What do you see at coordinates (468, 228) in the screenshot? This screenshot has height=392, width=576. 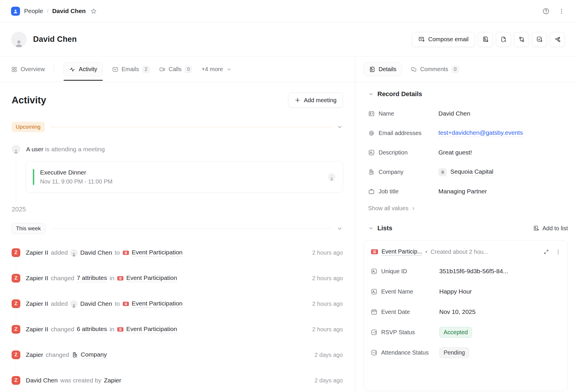 I see `lists-header: Lists Add to list` at bounding box center [468, 228].